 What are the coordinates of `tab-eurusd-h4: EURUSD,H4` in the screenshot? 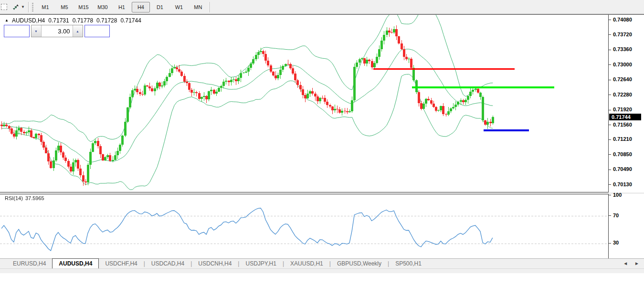 It's located at (30, 264).